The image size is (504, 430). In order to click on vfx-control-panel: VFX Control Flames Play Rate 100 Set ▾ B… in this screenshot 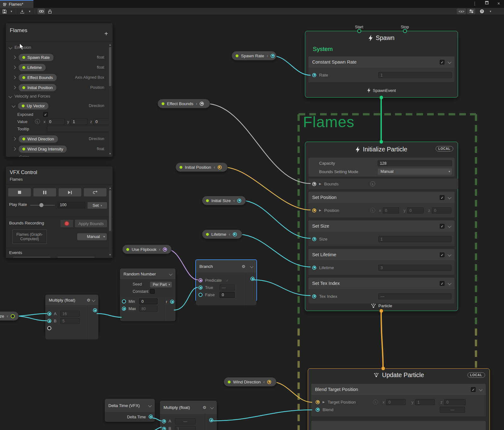, I will do `click(59, 212)`.